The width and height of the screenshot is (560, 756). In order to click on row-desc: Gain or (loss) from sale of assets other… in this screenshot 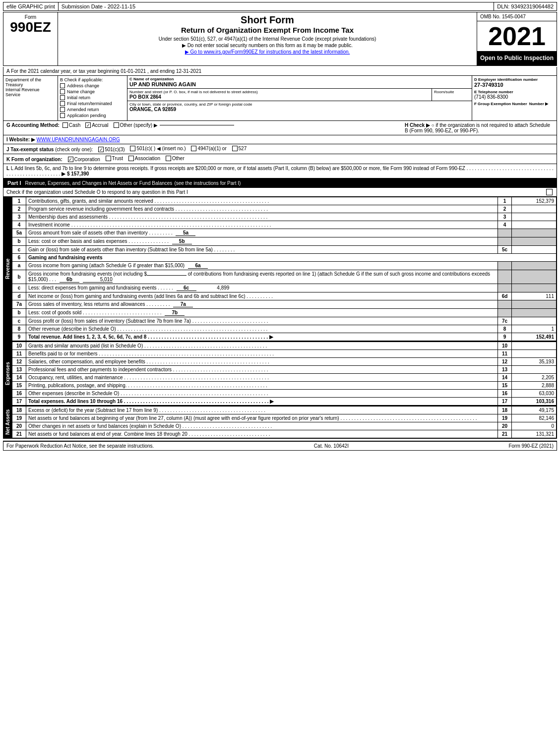, I will do `click(262, 249)`.